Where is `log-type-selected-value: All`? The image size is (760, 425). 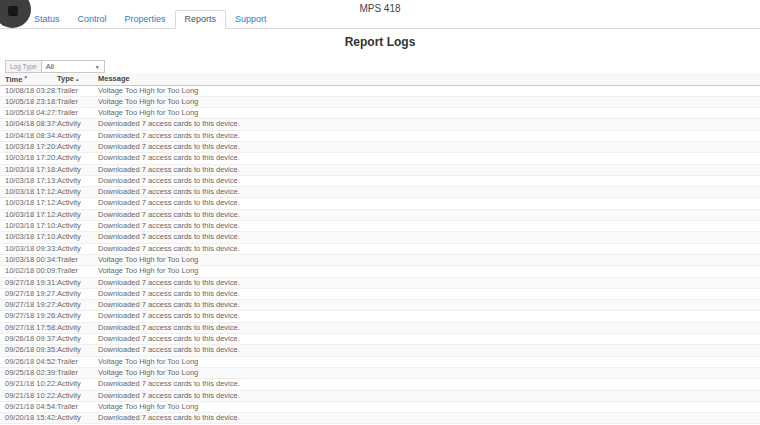
log-type-selected-value: All is located at coordinates (50, 66).